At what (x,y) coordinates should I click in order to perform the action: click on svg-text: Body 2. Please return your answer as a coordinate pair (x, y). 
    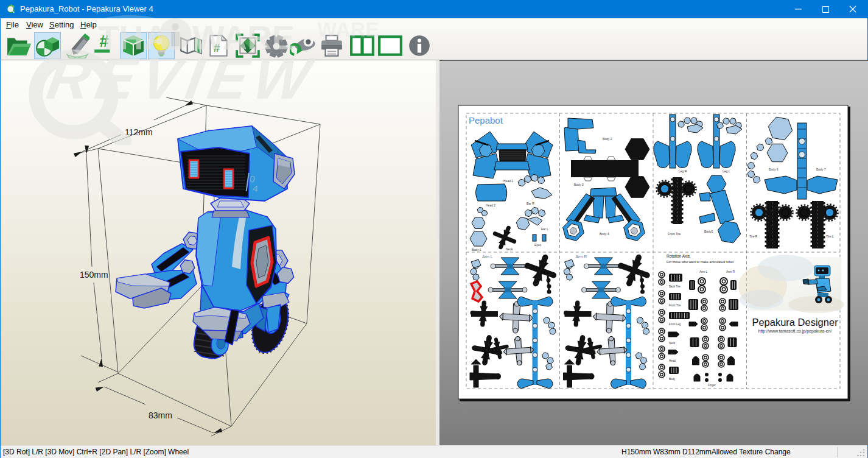
    Looking at the image, I should click on (607, 139).